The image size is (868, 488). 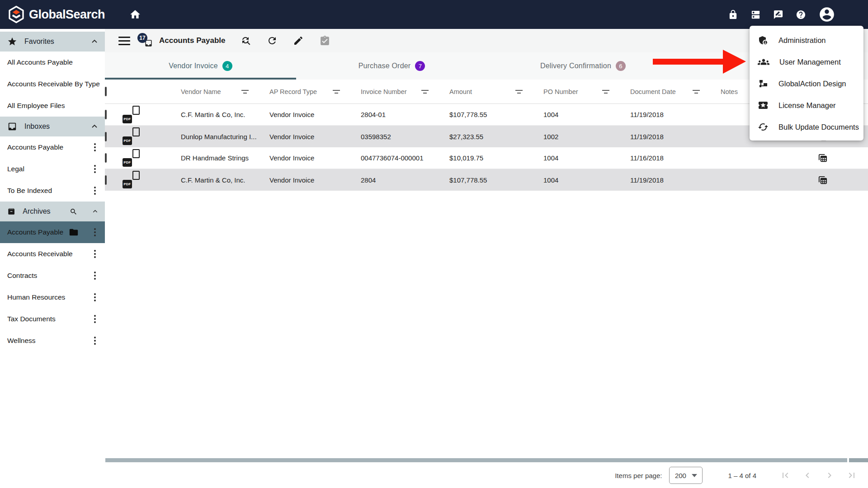 I want to click on item-label: All Employee Files, so click(x=36, y=106).